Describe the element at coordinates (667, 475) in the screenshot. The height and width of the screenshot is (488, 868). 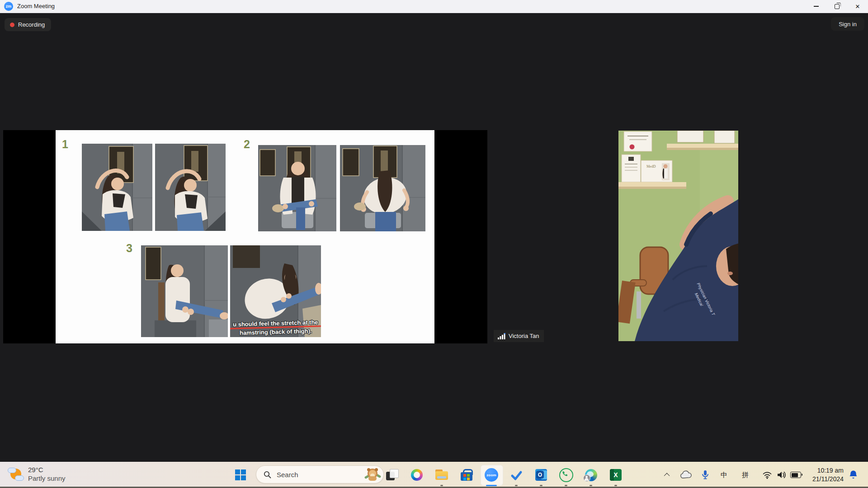
I see `tray-hidden-icons-button` at that location.